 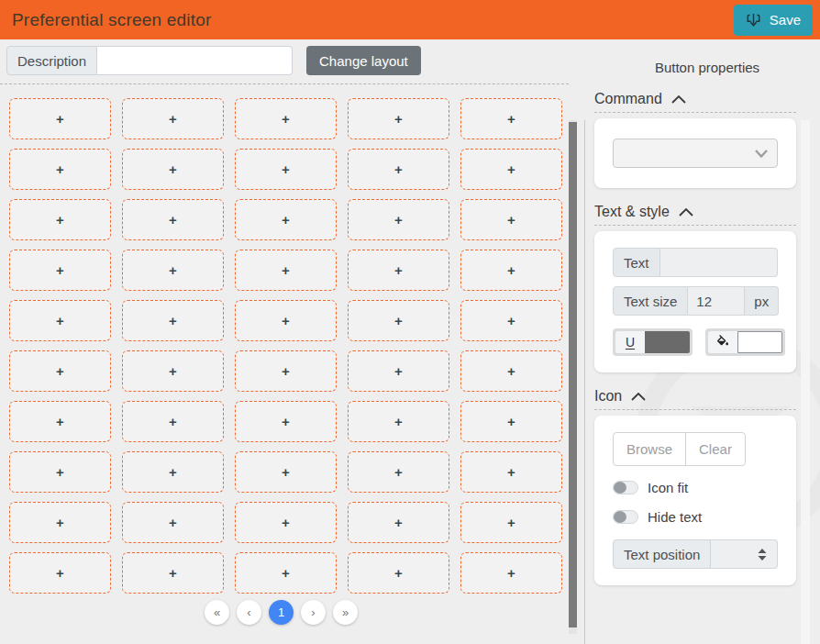 What do you see at coordinates (345, 613) in the screenshot?
I see `pagination-last-button: »` at bounding box center [345, 613].